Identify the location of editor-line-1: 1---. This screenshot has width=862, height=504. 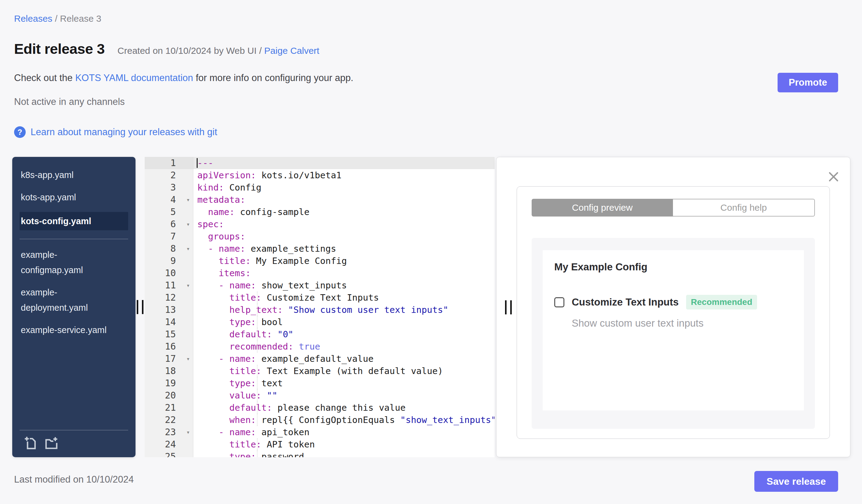
(319, 163).